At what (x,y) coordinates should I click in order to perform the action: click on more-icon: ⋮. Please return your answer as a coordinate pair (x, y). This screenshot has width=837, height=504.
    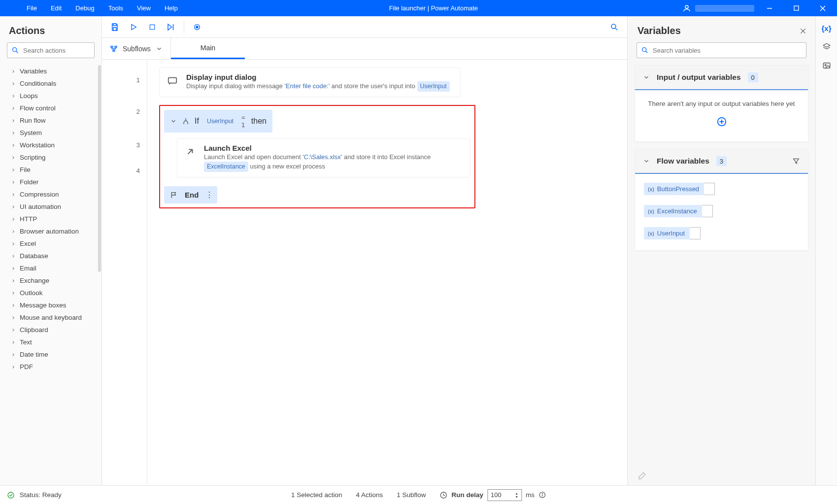
    Looking at the image, I should click on (209, 195).